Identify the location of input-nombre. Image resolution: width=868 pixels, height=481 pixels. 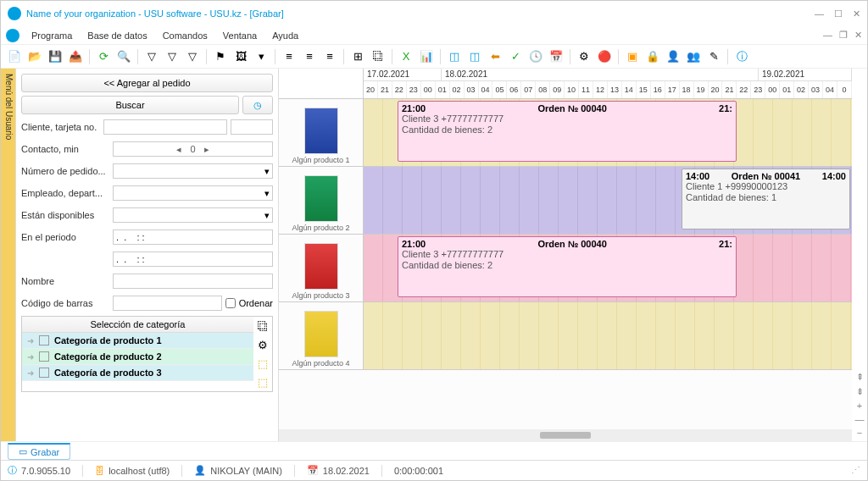
(193, 281).